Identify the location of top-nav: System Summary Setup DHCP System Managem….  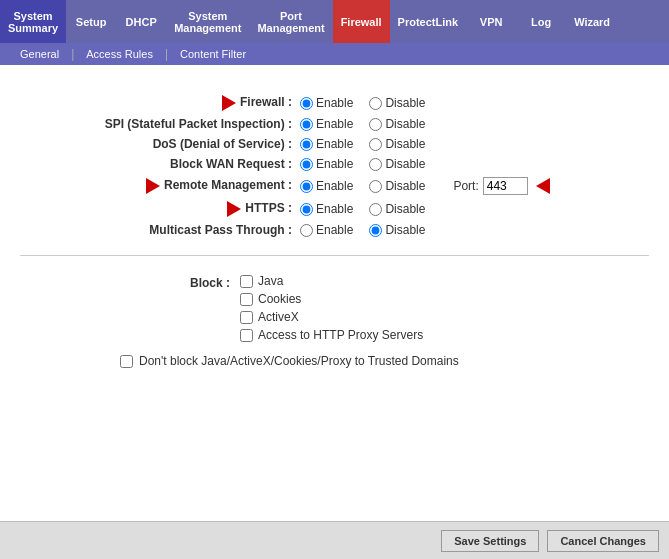
(334, 22).